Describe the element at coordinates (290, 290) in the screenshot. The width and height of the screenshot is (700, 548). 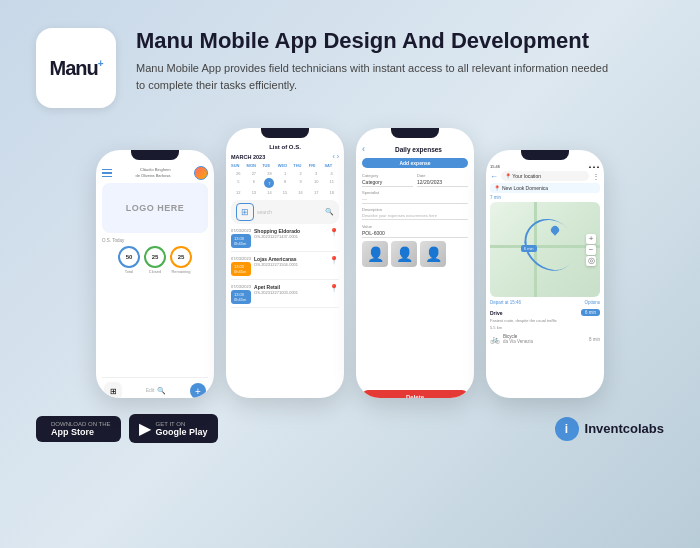
I see `item-details: Apet Retail OS-202312271003-0001` at that location.